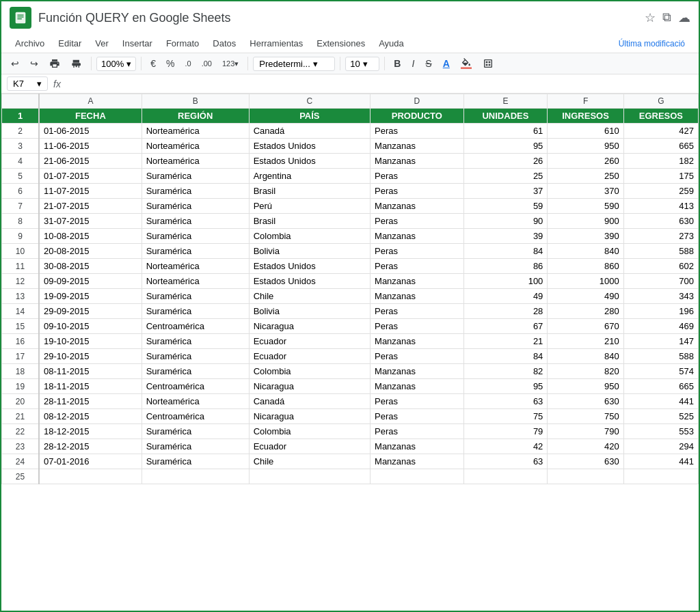 This screenshot has height=612, width=700. What do you see at coordinates (309, 326) in the screenshot?
I see `cell-15-3: Nicaragua` at bounding box center [309, 326].